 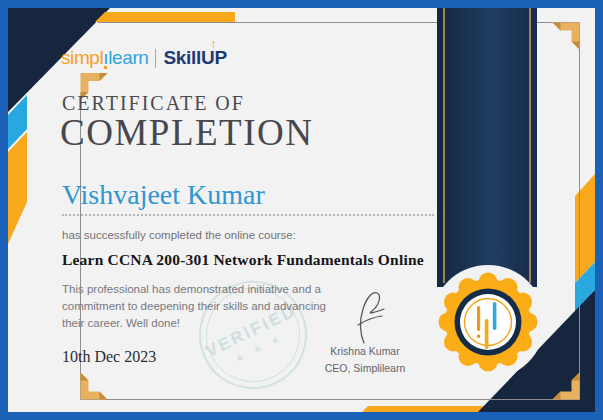 What do you see at coordinates (128, 58) in the screenshot?
I see `brand-learn: learn` at bounding box center [128, 58].